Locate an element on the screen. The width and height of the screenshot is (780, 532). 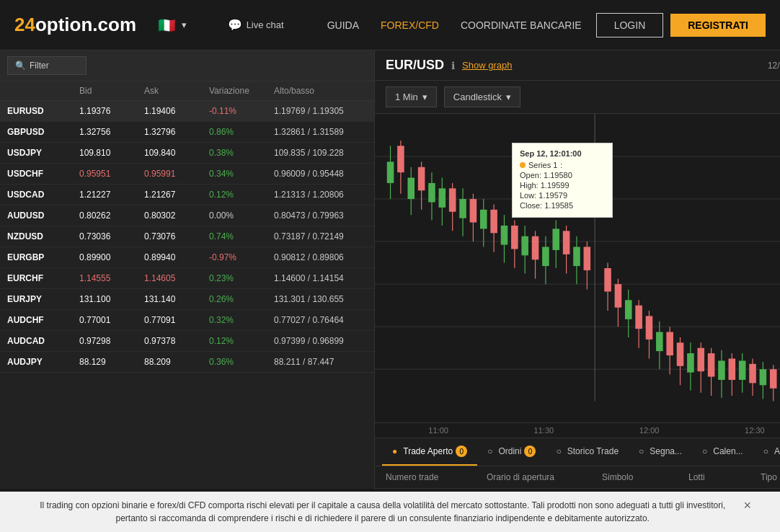
chart-datetime: 12/09/2017 12:57:22 is located at coordinates (774, 66).